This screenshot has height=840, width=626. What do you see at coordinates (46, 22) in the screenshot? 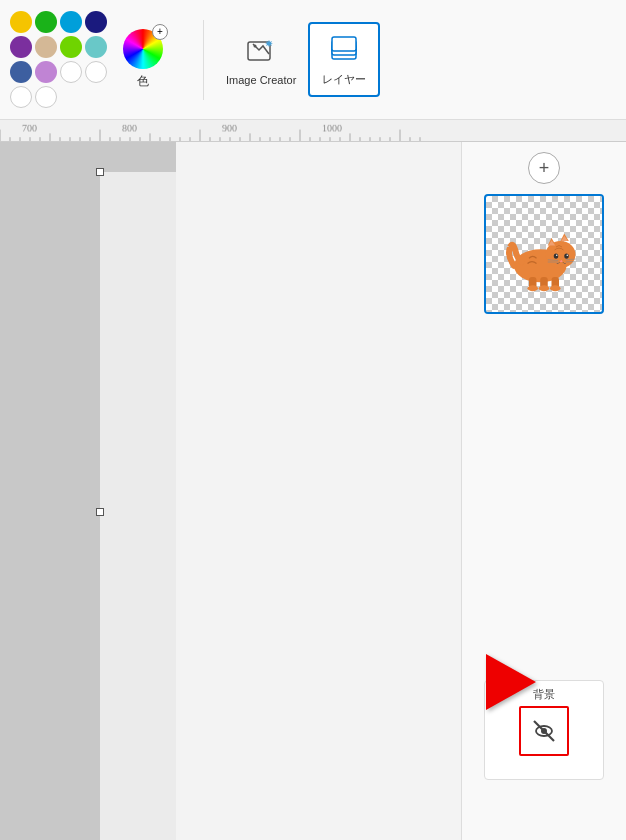
I see `color-swatch-green` at bounding box center [46, 22].